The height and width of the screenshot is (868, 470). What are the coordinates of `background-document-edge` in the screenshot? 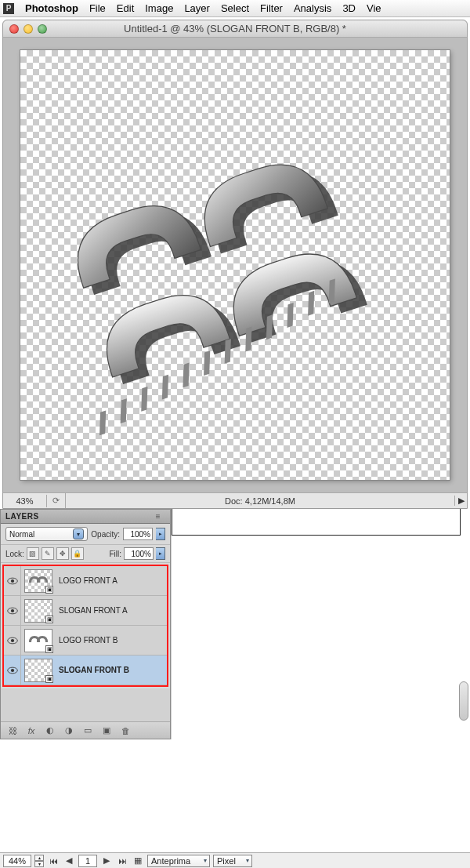 It's located at (316, 522).